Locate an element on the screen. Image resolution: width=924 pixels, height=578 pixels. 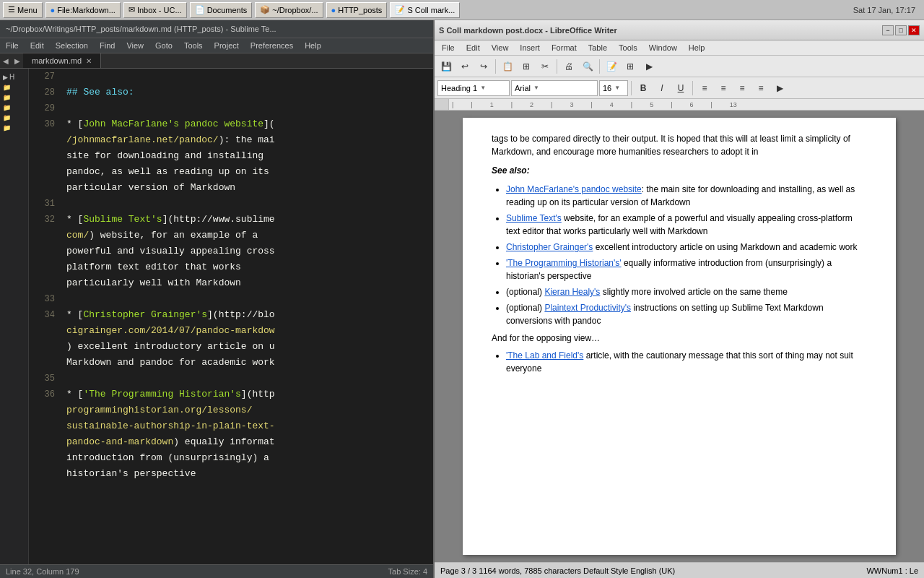
lo-bullet-5: (optional) Kieran Healy's slightly more … is located at coordinates (687, 292).